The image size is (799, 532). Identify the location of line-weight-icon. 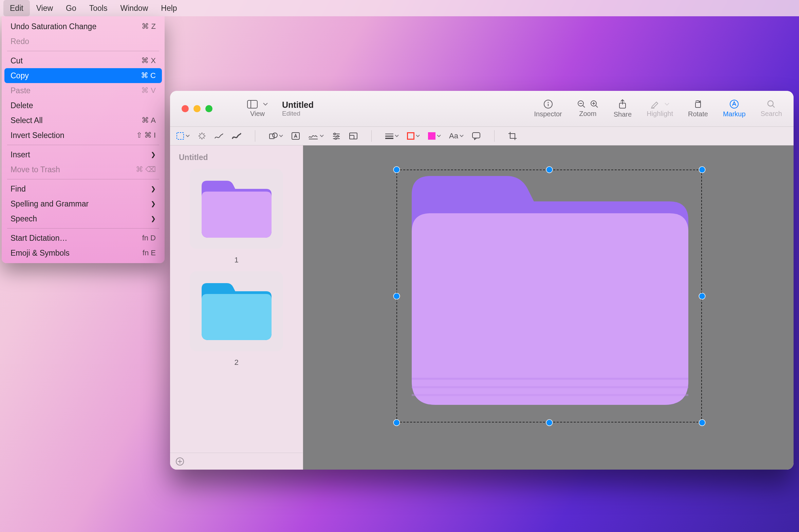
(389, 136).